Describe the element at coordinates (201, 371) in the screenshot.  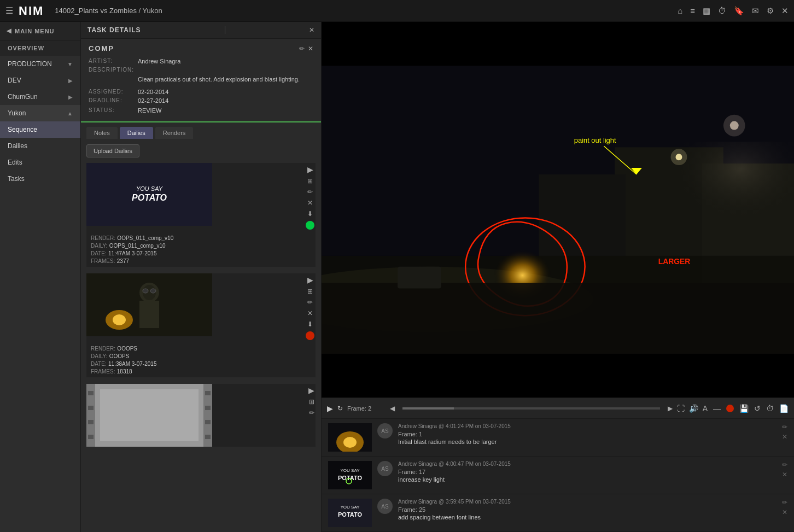
I see `frames-field: FRAMES: 18318` at that location.